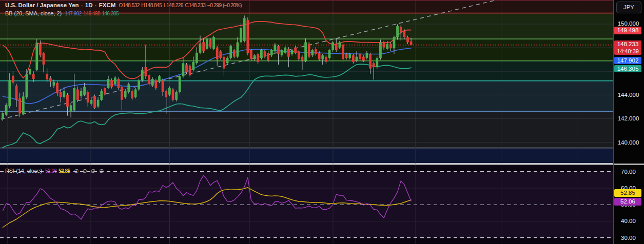 The height and width of the screenshot is (244, 644). What do you see at coordinates (628, 31) in the screenshot?
I see `indicator-price-badge: 149.498` at bounding box center [628, 31].